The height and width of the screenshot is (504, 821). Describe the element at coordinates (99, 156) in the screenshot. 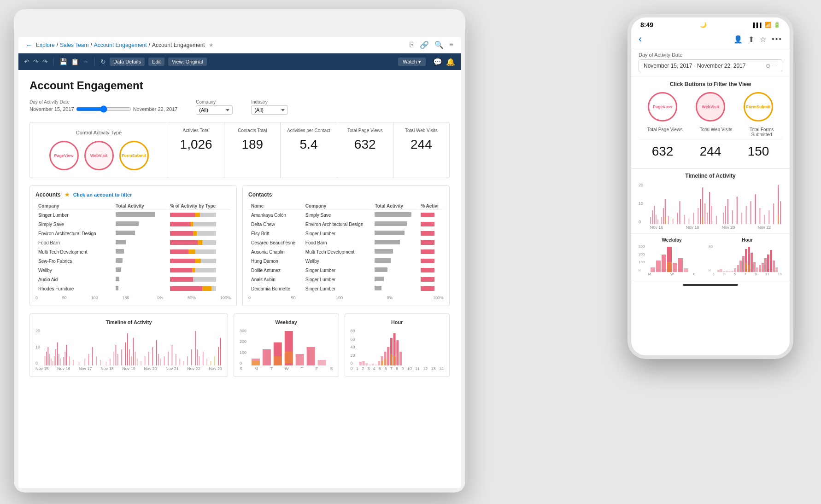

I see `webvisit-button: WebVisit` at that location.